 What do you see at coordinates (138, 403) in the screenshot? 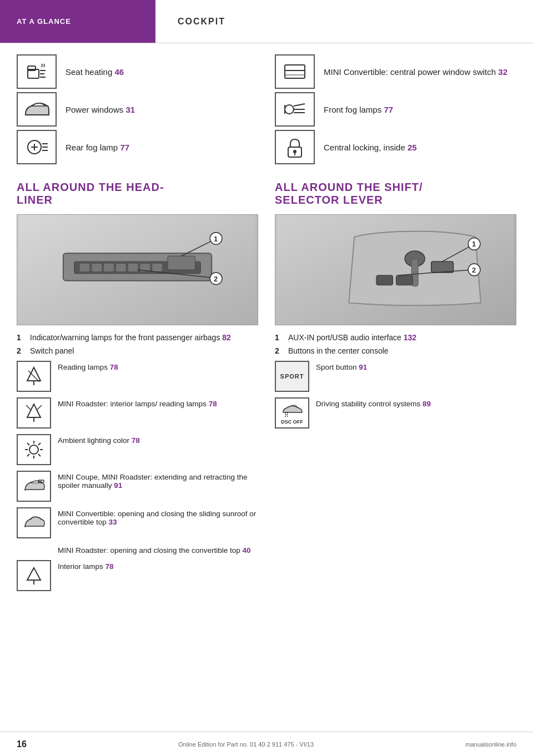
I see `roadster-interior-lamps-label: MINI Roadster: interior lamps/ reading l…` at bounding box center [138, 403].